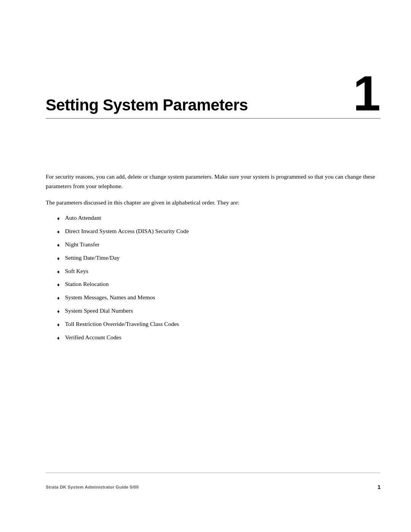  Describe the element at coordinates (87, 284) in the screenshot. I see `bullet-item-label: Station Relocation` at that location.